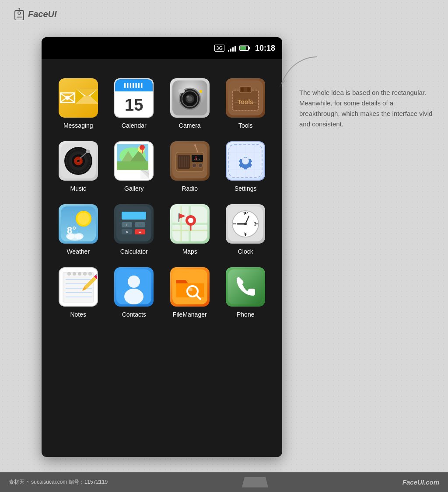 The width and height of the screenshot is (448, 492). I want to click on calendar-icon: ▌▌▌▌▌▌▌ 15, so click(134, 98).